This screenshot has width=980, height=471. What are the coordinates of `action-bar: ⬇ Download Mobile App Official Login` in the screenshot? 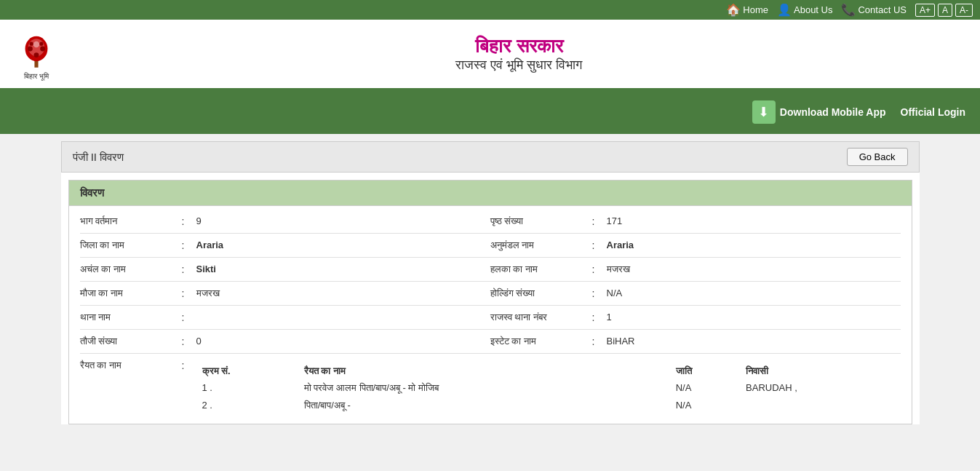 It's located at (490, 112).